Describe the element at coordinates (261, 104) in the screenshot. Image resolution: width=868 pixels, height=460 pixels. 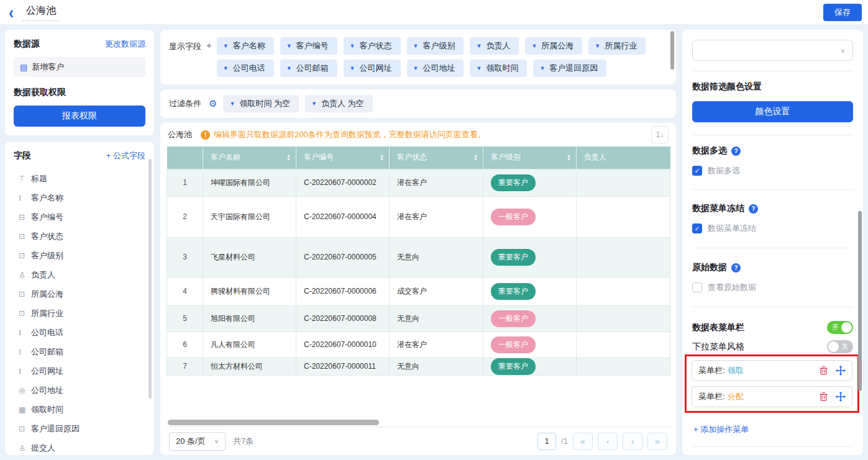
I see `filter-chip: ▼ 领取时间 为空` at that location.